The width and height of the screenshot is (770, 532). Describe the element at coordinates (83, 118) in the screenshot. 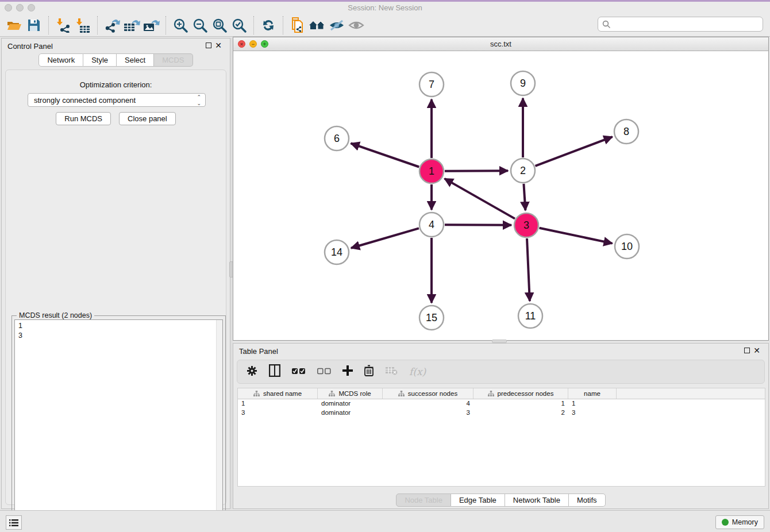

I see `run-mcds-button: Run MCDS` at that location.